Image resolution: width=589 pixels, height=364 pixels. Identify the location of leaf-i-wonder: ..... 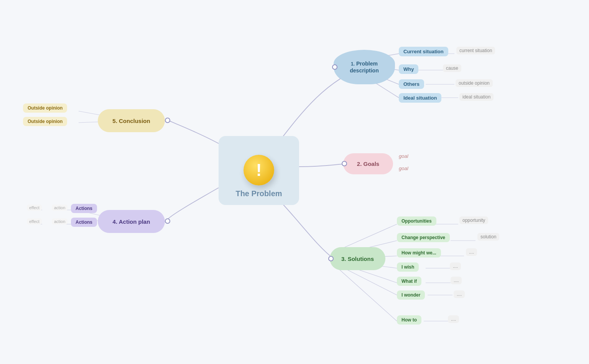
(459, 294).